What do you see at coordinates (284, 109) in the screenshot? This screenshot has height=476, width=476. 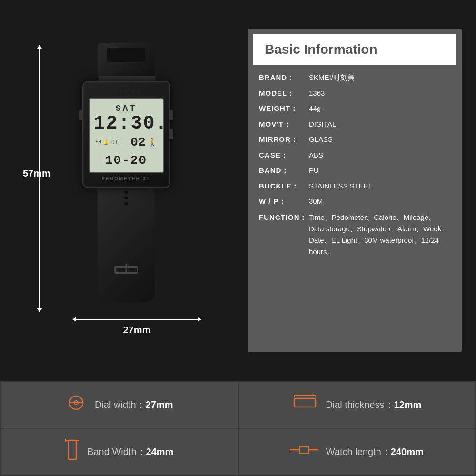 I see `info-key-2: WEIGHT：` at bounding box center [284, 109].